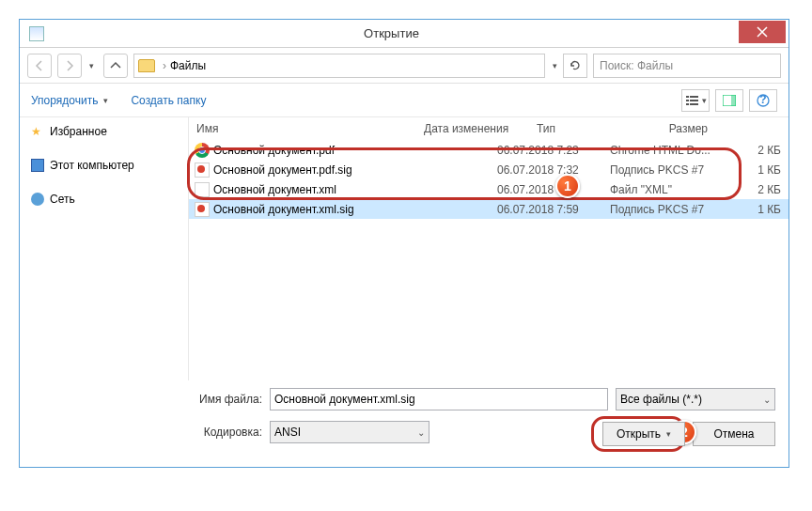 Image resolution: width=812 pixels, height=511 pixels. I want to click on help-button: ?, so click(763, 101).